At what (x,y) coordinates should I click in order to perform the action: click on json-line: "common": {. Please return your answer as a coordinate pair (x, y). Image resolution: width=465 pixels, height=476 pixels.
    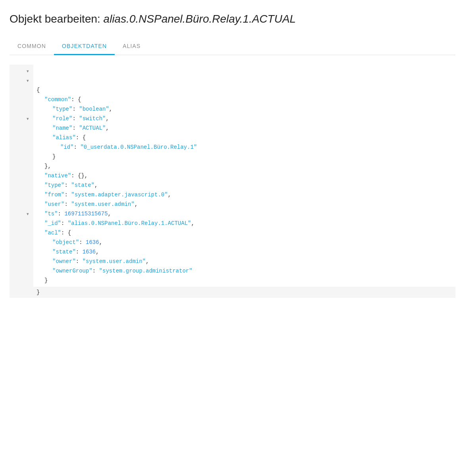
    Looking at the image, I should click on (246, 100).